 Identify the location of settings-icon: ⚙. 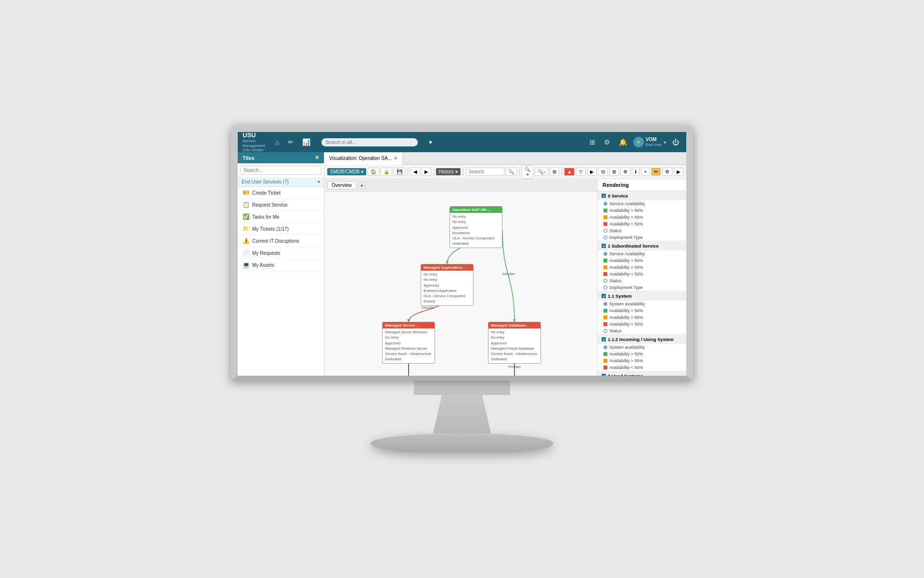
(607, 142).